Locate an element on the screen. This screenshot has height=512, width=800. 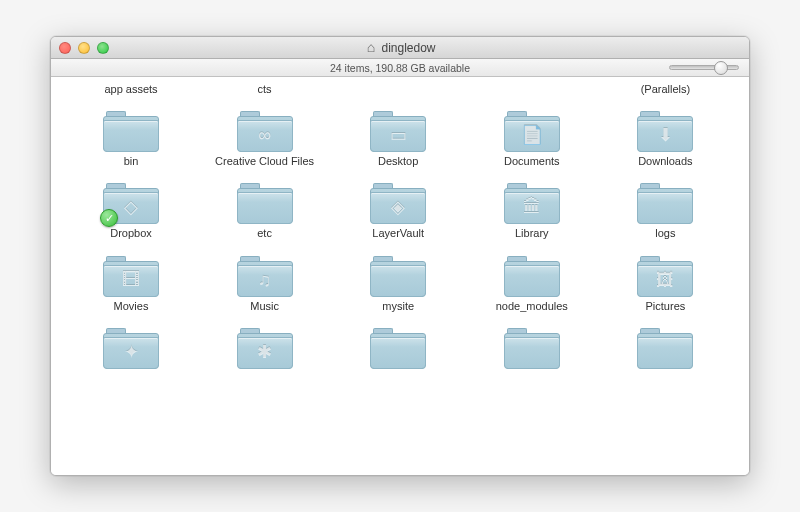
folder-item: 🖼Pictures is located at coordinates (665, 283).